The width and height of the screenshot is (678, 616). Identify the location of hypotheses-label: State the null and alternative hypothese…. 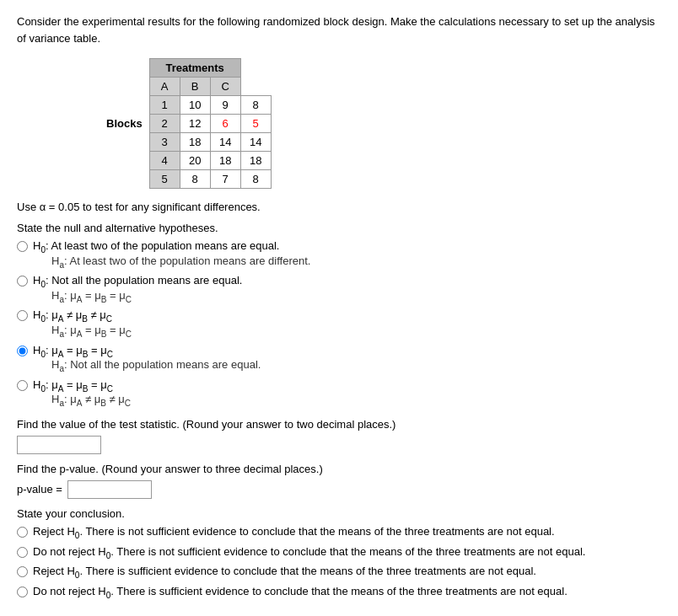
(339, 228).